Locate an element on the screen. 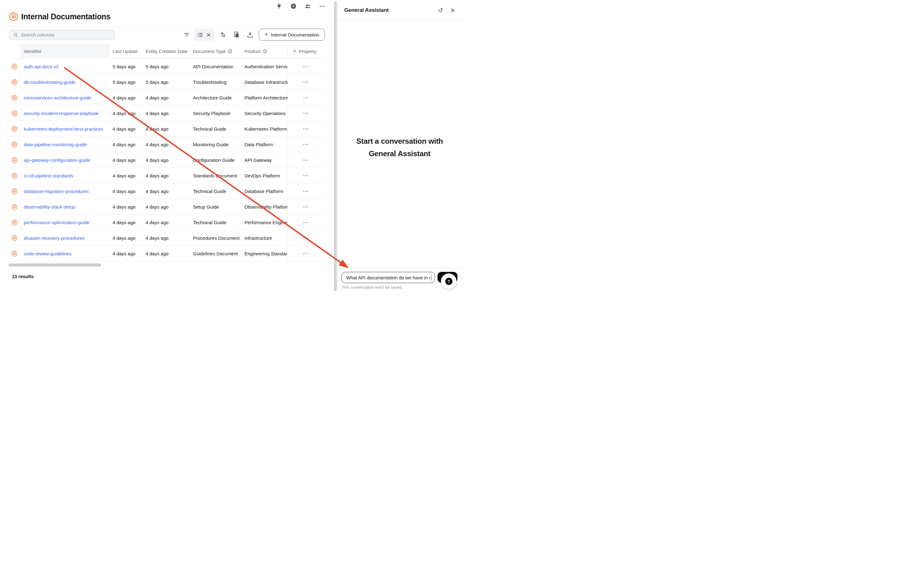  add-internal-documentation-button: + Internal Documentation is located at coordinates (292, 34).